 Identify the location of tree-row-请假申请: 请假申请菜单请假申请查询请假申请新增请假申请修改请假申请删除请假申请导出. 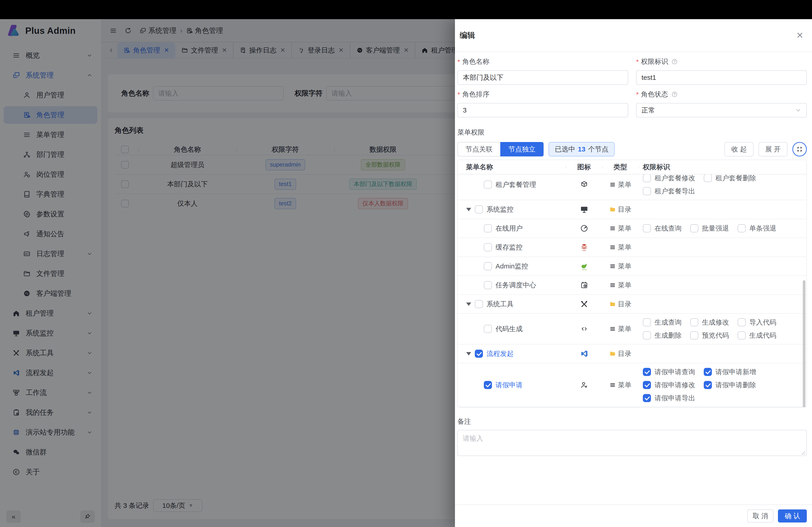
(632, 385).